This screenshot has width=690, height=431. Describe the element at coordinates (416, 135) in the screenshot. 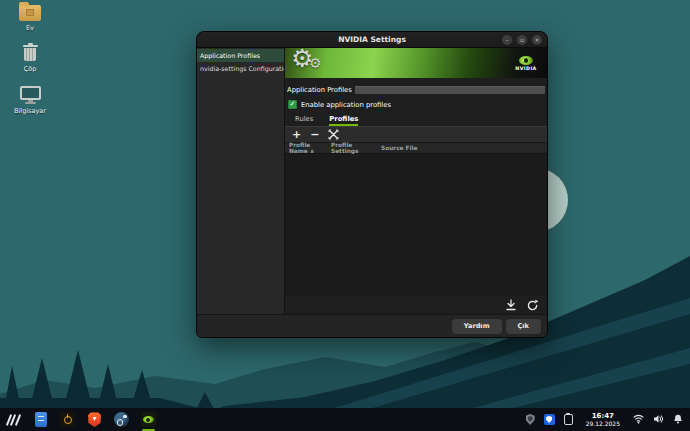

I see `profiles-toolbar: + −` at that location.